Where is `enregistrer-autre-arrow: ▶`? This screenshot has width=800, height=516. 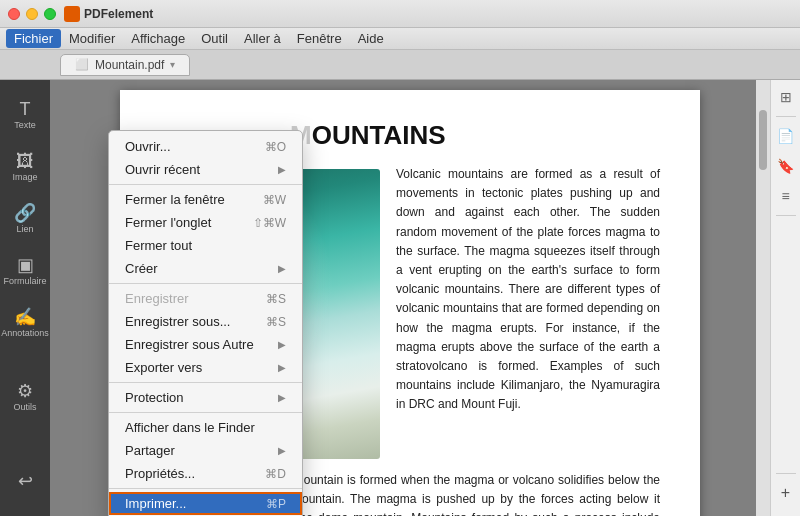
enregistrer-autre-arrow: ▶ is located at coordinates (282, 344).